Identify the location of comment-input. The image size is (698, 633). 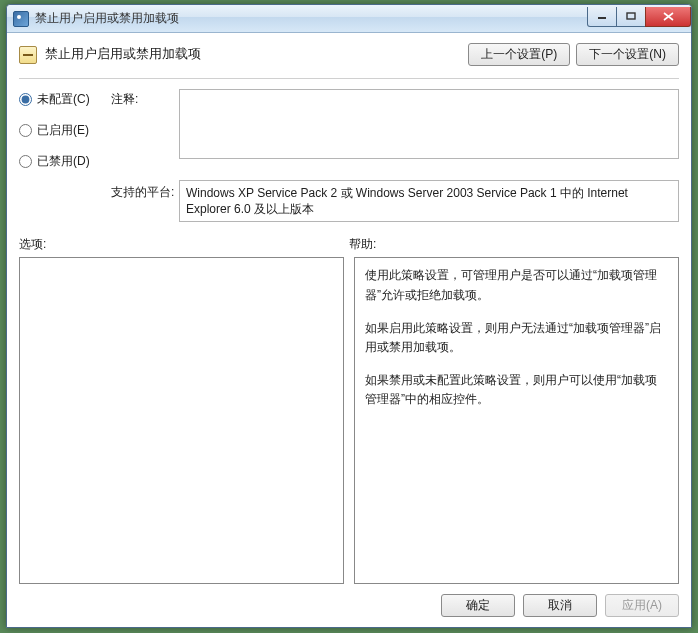
(429, 124).